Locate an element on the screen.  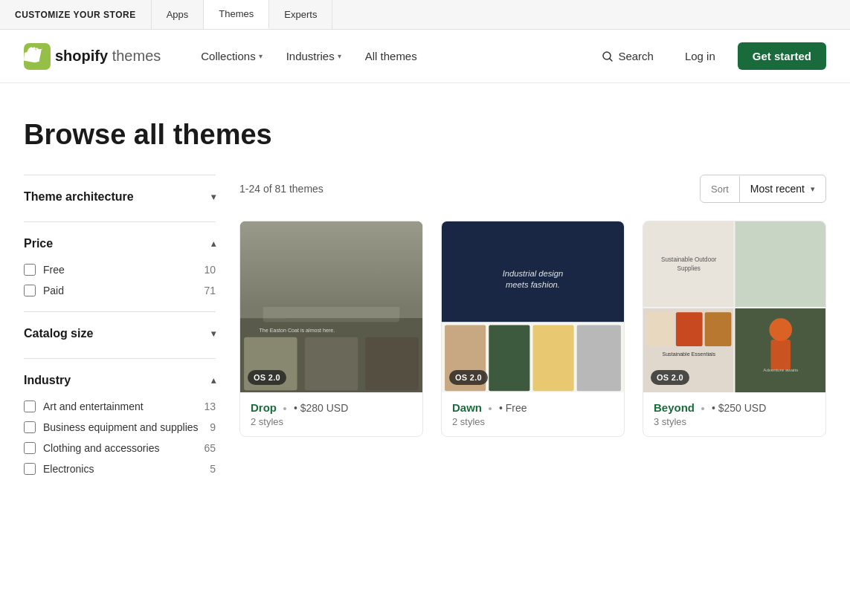
search-button: Search is located at coordinates (628, 56).